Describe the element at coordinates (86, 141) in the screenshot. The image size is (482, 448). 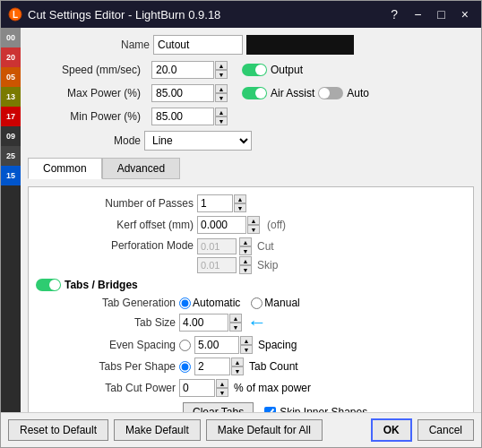
I see `mode-label: Mode` at that location.